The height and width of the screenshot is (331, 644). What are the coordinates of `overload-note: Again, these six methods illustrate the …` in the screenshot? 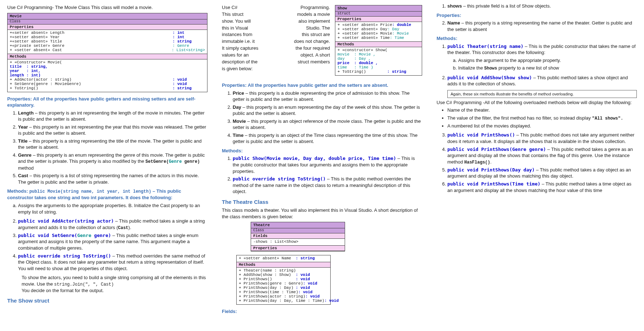 It's located at (542, 94).